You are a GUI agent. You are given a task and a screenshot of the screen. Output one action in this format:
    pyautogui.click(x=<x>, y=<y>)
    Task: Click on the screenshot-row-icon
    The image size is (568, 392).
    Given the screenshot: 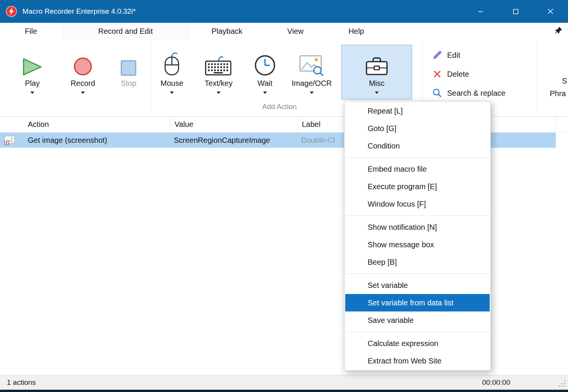 What is the action you would take?
    pyautogui.click(x=10, y=140)
    